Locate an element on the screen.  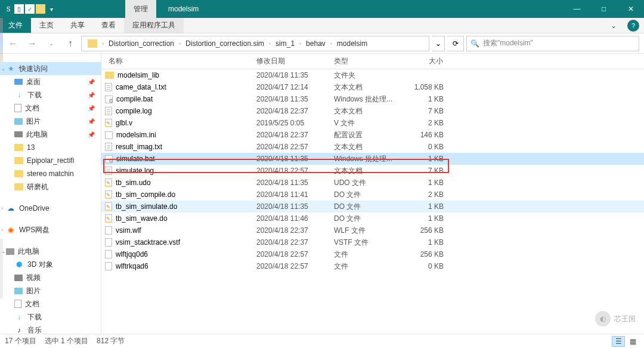
file-date: 2020/4/18 11:35 is located at coordinates (290, 99).